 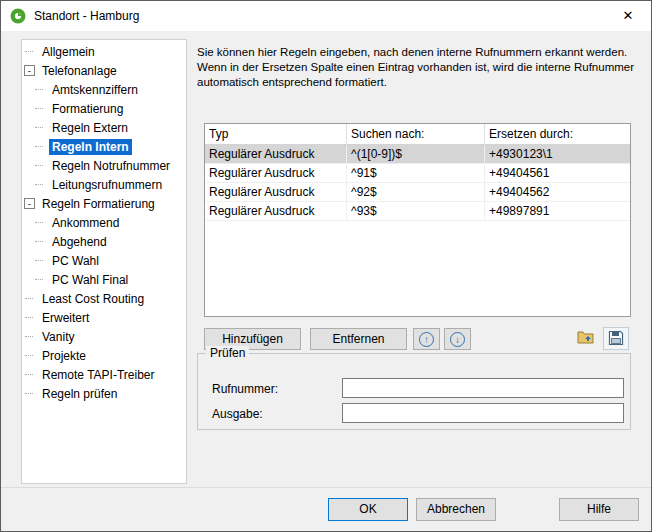 What do you see at coordinates (104, 280) in the screenshot?
I see `sidebar-item-pc-wahl-final: PC Wahl Final` at bounding box center [104, 280].